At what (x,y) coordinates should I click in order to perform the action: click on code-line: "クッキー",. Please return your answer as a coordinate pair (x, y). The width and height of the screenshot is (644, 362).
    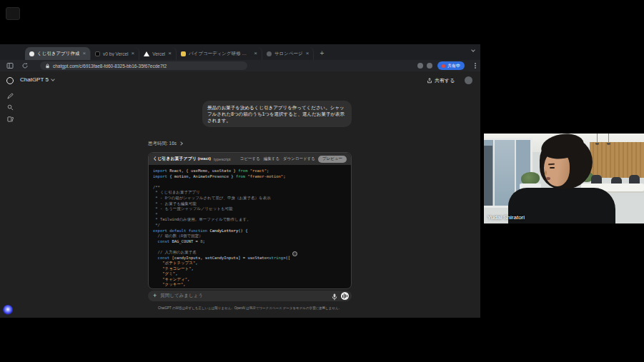
    Looking at the image, I should click on (250, 285).